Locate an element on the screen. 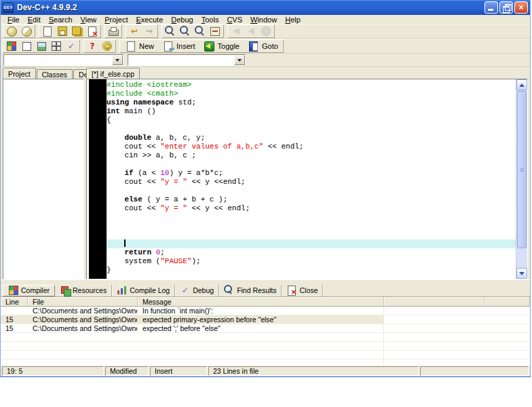 This screenshot has width=532, height=407. tab-classes: Classes is located at coordinates (54, 74).